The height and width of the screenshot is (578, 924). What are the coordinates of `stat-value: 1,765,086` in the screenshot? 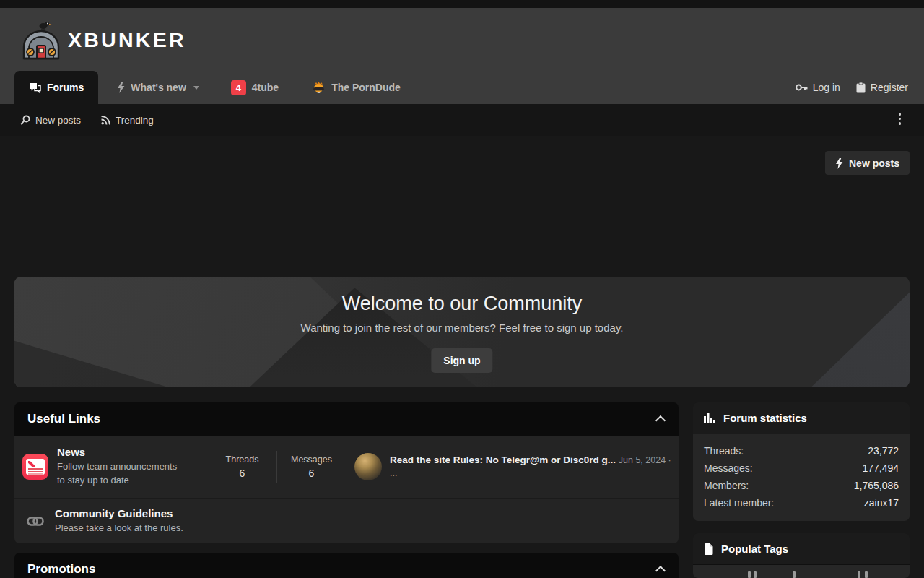 It's located at (876, 486).